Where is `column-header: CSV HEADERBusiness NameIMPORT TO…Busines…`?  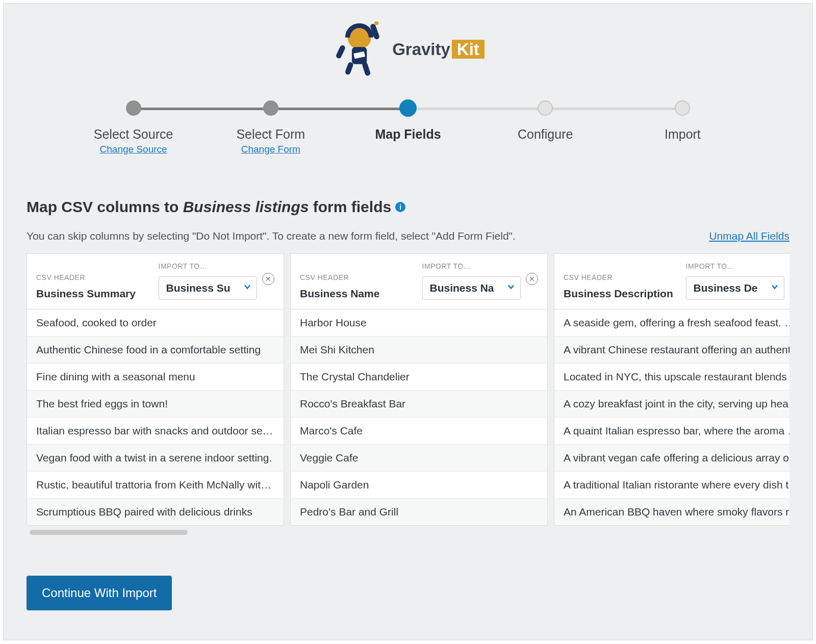
column-header: CSV HEADERBusiness NameIMPORT TO…Busines… is located at coordinates (419, 281).